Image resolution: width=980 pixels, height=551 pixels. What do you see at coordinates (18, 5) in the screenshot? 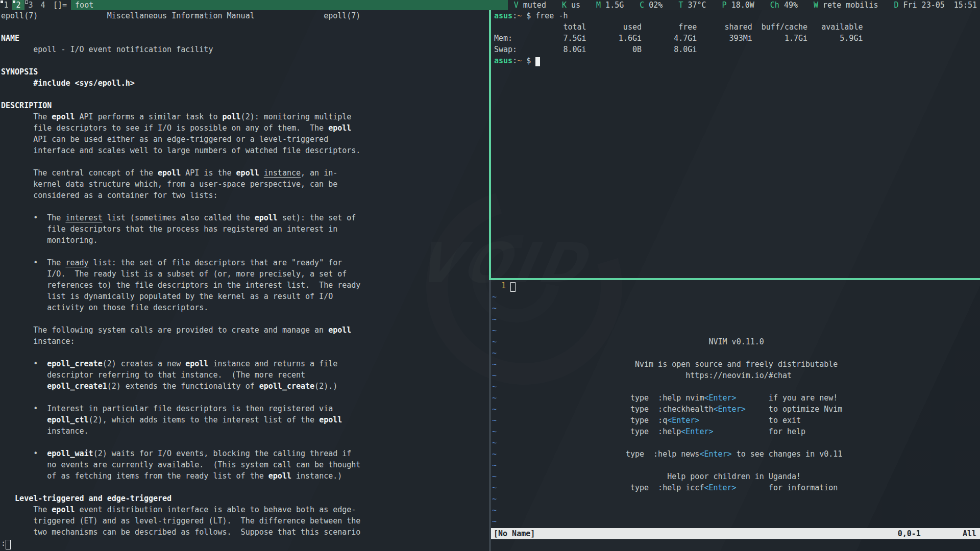
I see `workspace-tag-2: 2` at bounding box center [18, 5].